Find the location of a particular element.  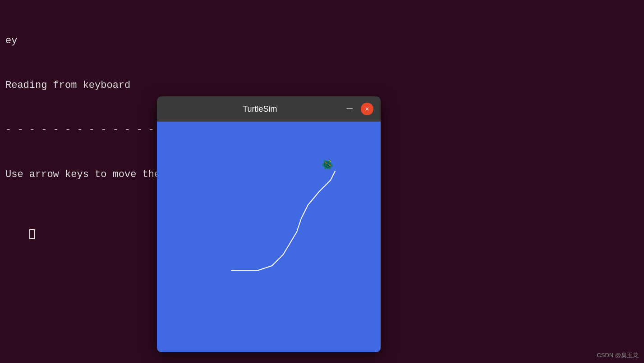

watermark: CSDN @臭玉龙 is located at coordinates (618, 355).